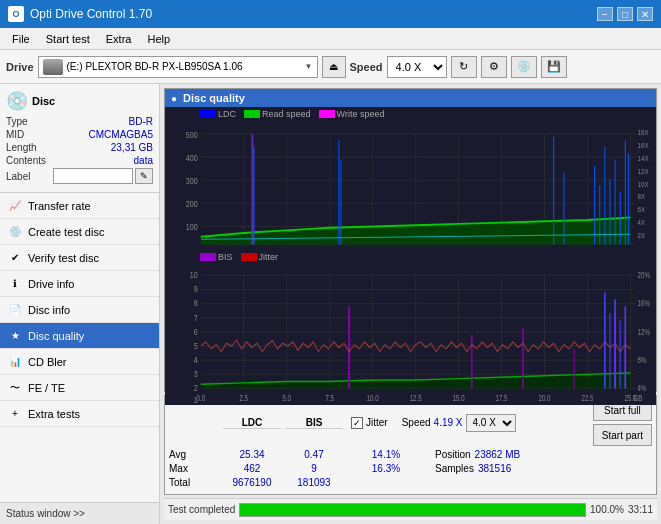 This screenshot has height=524, width=661. Describe the element at coordinates (80, 513) in the screenshot. I see `status-window-button: Status window >>` at that location.